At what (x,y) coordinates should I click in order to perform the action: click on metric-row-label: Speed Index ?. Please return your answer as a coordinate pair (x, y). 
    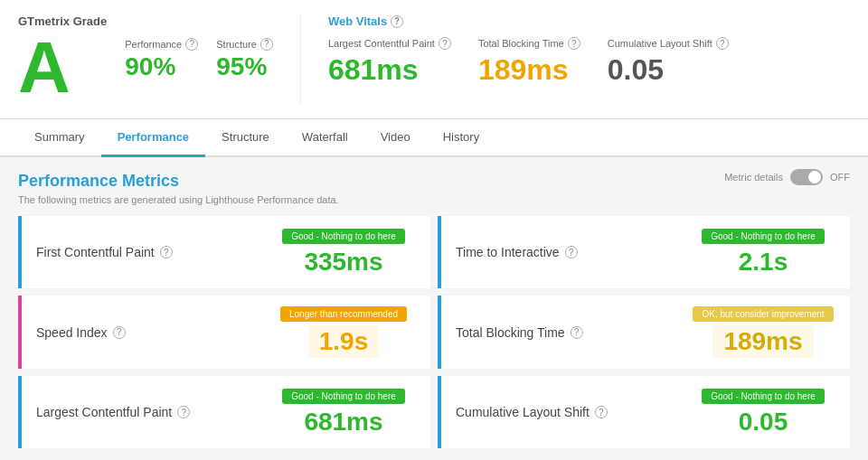
    Looking at the image, I should click on (81, 333).